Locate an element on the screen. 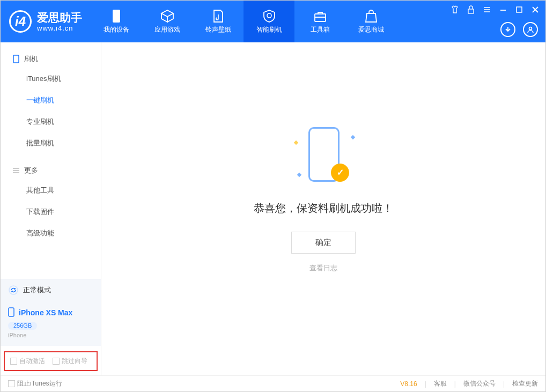 The width and height of the screenshot is (546, 392). phone-small-icon is located at coordinates (11, 313).